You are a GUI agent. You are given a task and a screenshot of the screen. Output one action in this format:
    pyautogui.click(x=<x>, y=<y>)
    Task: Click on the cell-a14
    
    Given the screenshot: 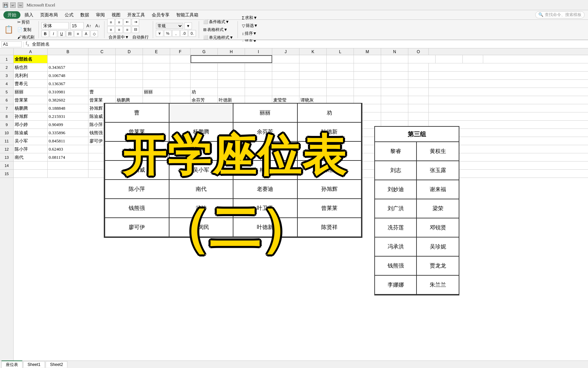 What is the action you would take?
    pyautogui.click(x=31, y=166)
    